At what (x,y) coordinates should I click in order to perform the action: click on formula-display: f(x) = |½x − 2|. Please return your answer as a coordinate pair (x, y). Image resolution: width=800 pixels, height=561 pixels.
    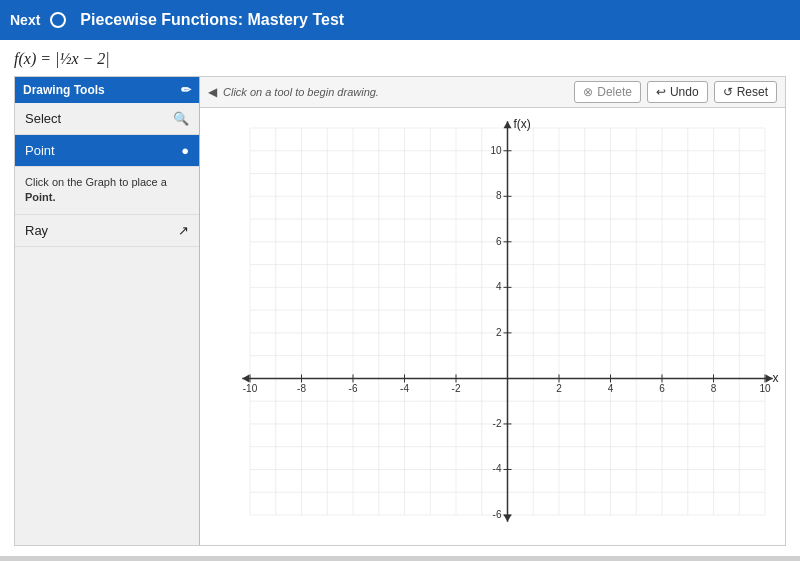
    Looking at the image, I should click on (400, 59).